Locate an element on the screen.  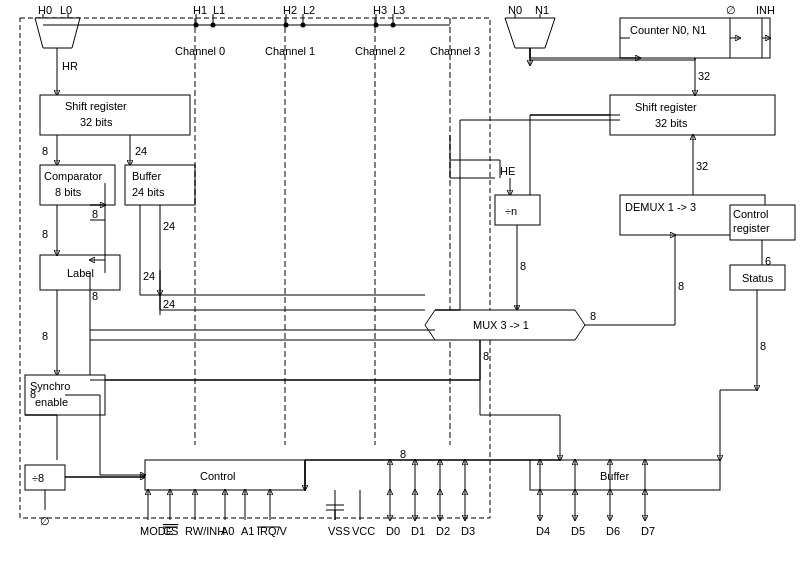
mux-label: MUX 3 -> 1 is located at coordinates (501, 325).